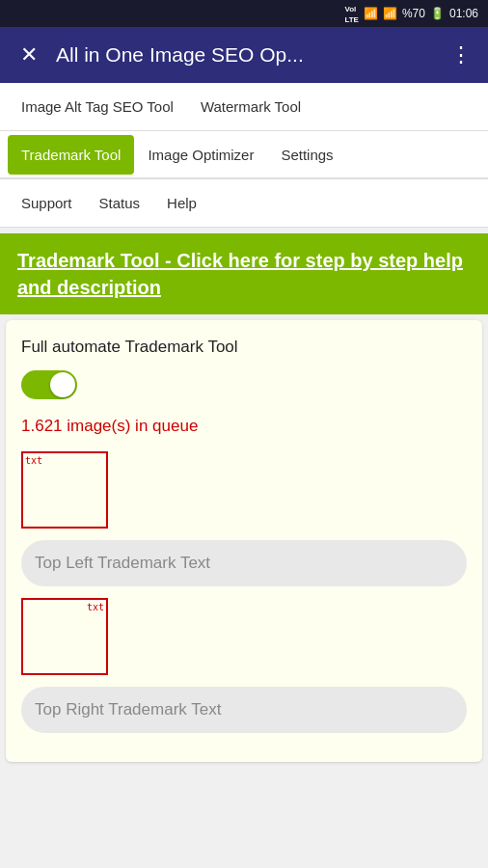  Describe the element at coordinates (244, 155) in the screenshot. I see `nav-row-2: Trademark Tool Image Optimizer Settings` at that location.